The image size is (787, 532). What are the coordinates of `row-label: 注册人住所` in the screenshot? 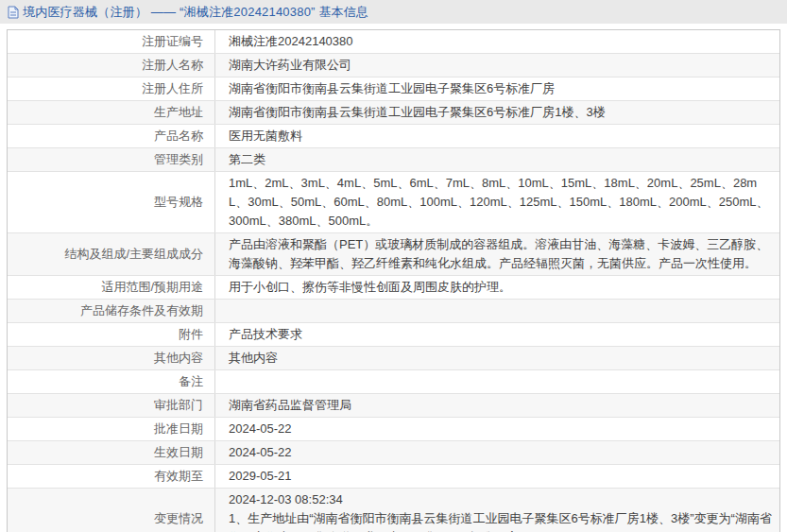 It's located at (172, 89).